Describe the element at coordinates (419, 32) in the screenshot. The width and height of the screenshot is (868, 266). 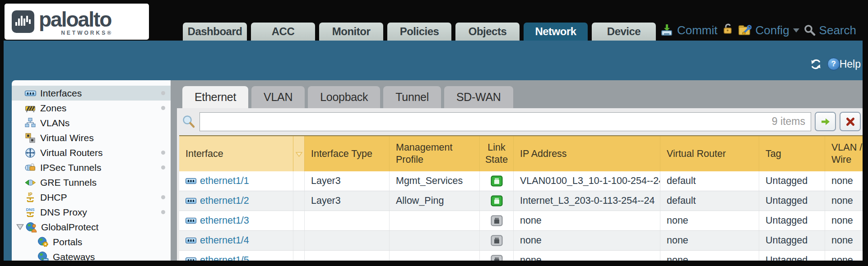
I see `nav-tab-policies: Policies` at that location.